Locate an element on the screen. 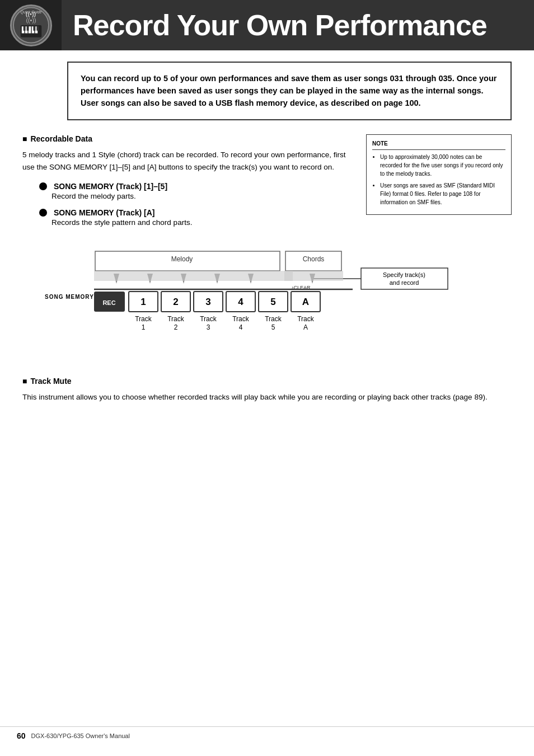 The image size is (534, 756). two-col-layout: Recordable Data 5 melody tracks and 1 St… is located at coordinates (267, 185).